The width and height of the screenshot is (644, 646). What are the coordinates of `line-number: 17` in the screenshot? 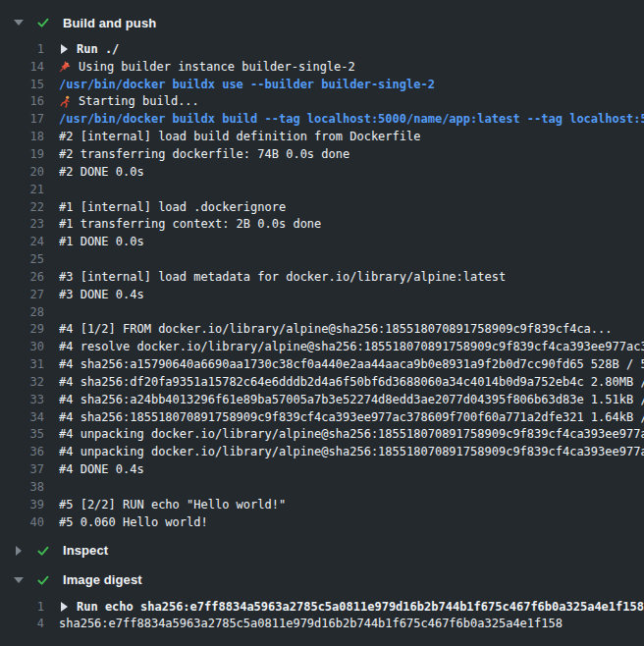 It's located at (22, 119).